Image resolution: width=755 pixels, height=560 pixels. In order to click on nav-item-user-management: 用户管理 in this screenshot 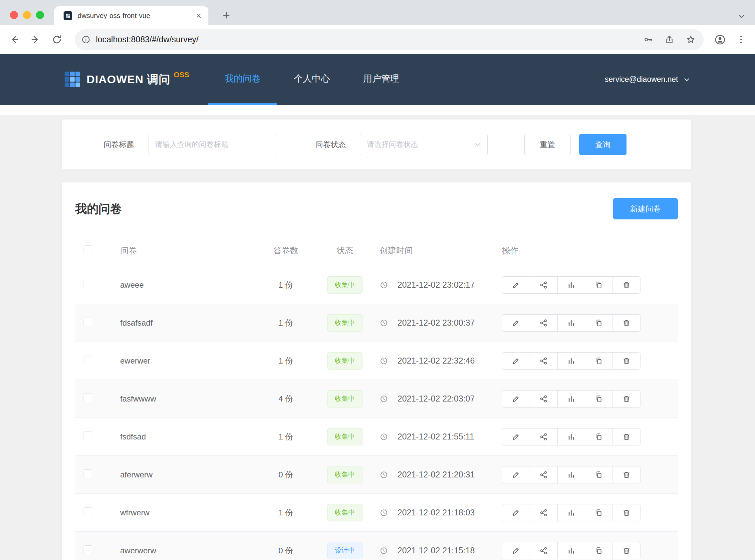, I will do `click(381, 79)`.